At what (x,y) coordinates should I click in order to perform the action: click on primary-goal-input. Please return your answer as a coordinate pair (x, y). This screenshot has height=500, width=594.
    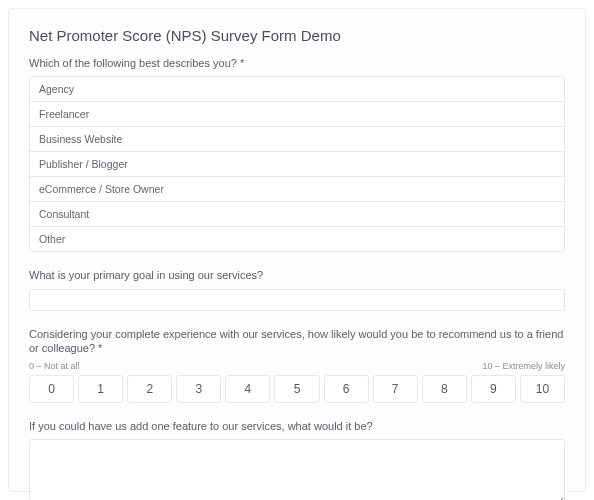
    Looking at the image, I should click on (297, 300).